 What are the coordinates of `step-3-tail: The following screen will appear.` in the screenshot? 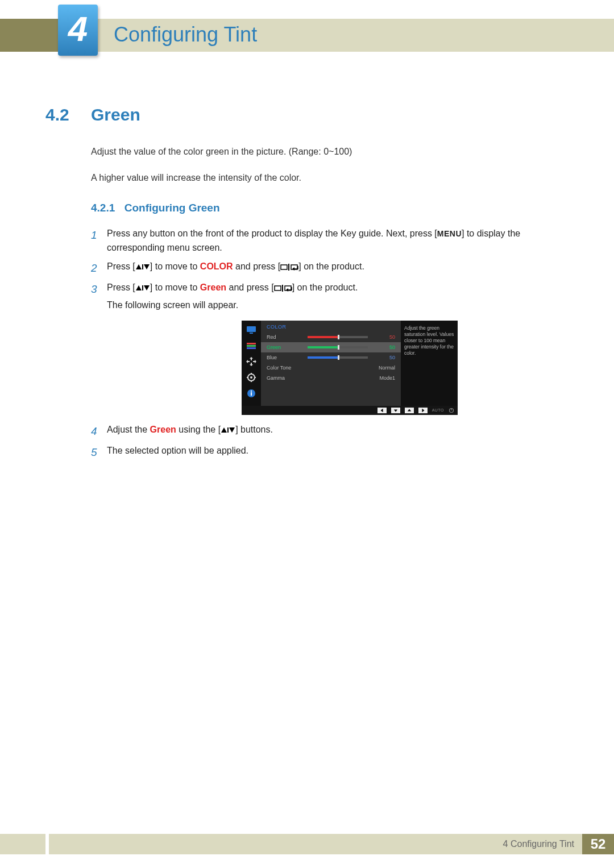 It's located at (338, 306).